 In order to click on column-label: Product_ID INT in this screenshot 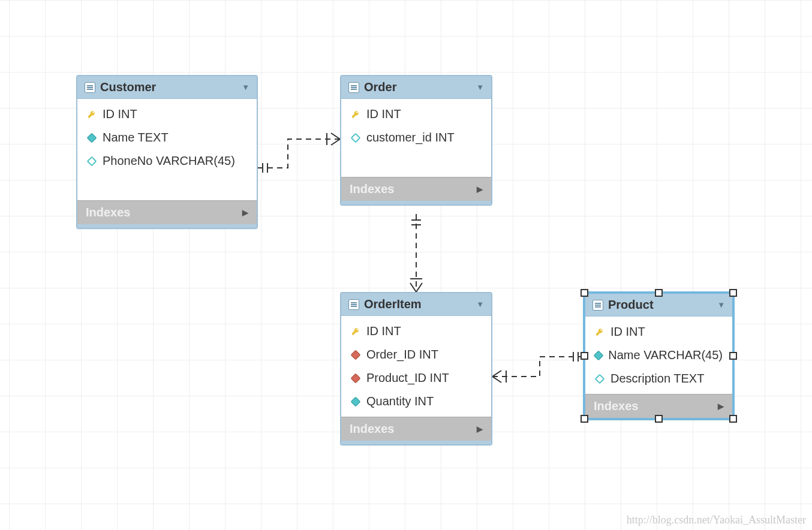, I will do `click(408, 378)`.